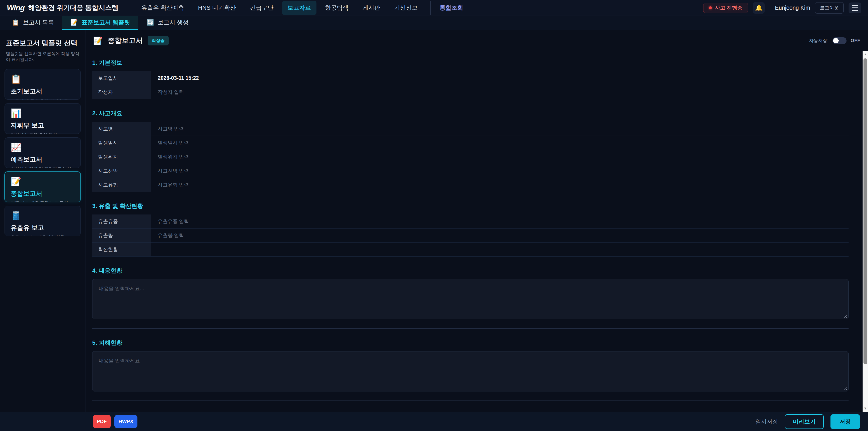 This screenshot has width=868, height=431. What do you see at coordinates (450, 8) in the screenshot?
I see `nav-item: 통합조회` at bounding box center [450, 8].